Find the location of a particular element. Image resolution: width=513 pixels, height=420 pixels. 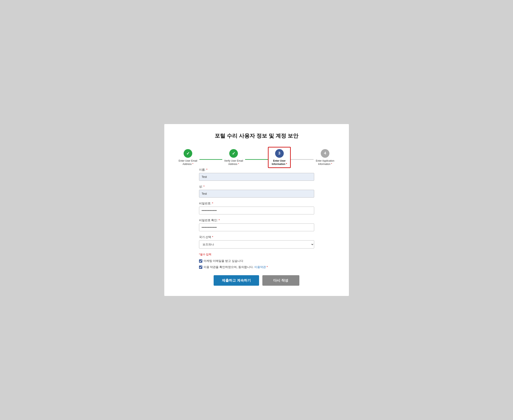

step-1-checkmark: ✓ is located at coordinates (188, 153).